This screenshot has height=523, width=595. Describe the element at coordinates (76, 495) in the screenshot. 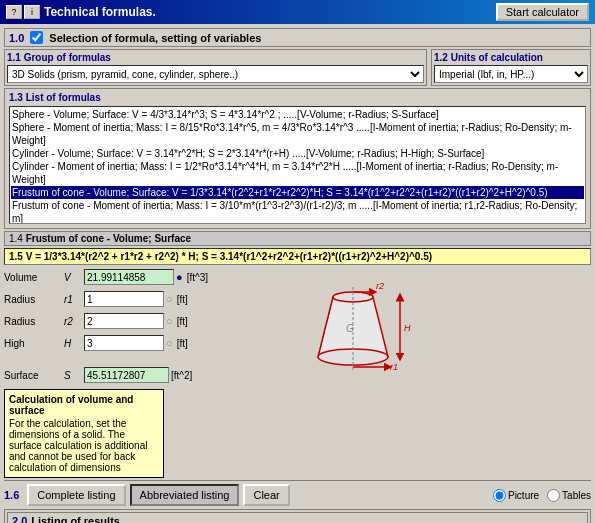

I see `complete-listing-button: Complete listing` at that location.